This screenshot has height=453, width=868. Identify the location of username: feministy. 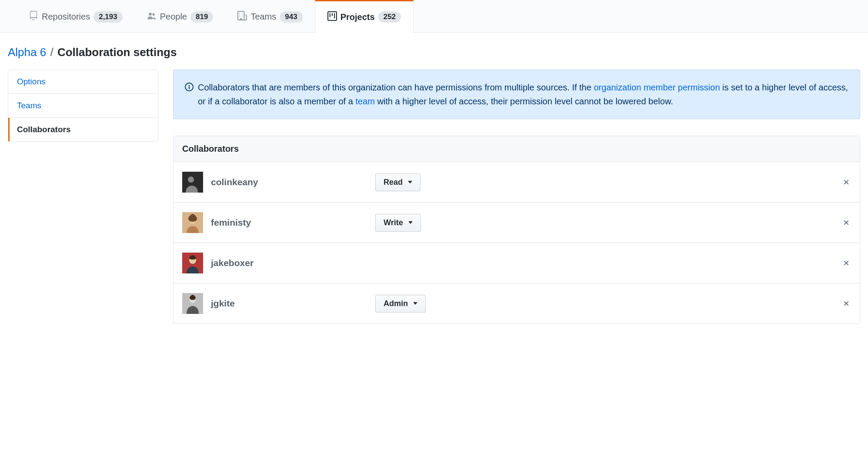
(289, 223).